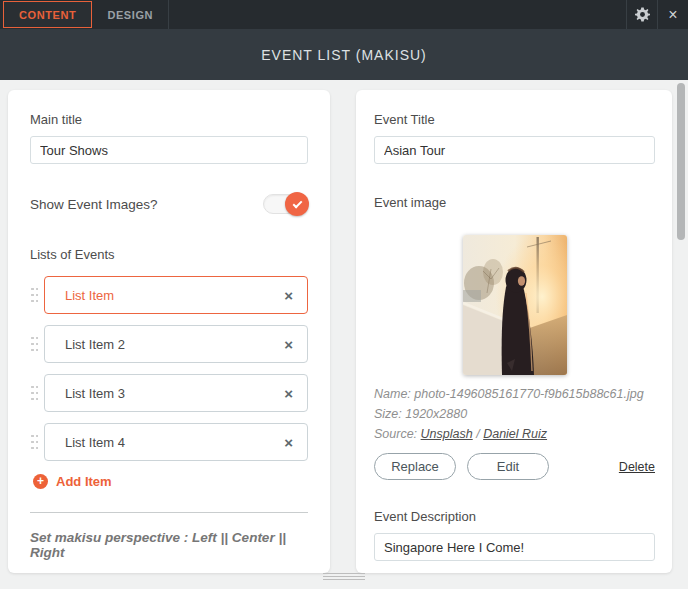  I want to click on dialog-title: EVENT LIST (MAKISU), so click(344, 55).